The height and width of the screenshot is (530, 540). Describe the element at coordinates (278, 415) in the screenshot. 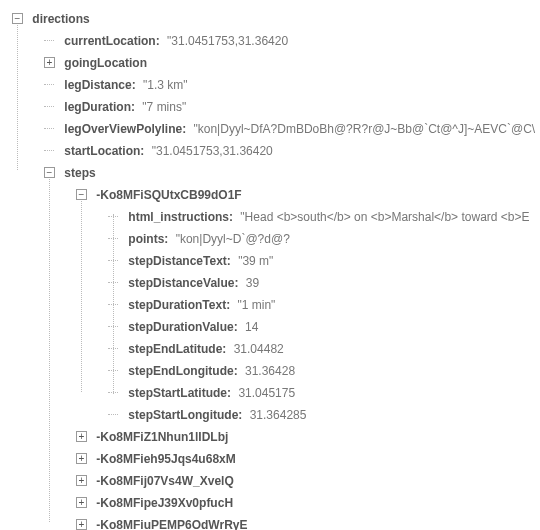

I see `field-value: 31.364285` at that location.